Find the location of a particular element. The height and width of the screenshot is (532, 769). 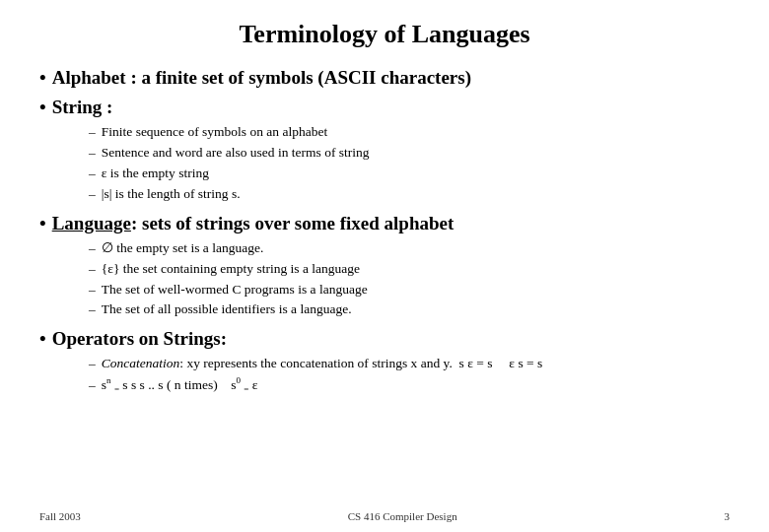

language-sub-4: – The set of all possible identifiers is… is located at coordinates (409, 309).